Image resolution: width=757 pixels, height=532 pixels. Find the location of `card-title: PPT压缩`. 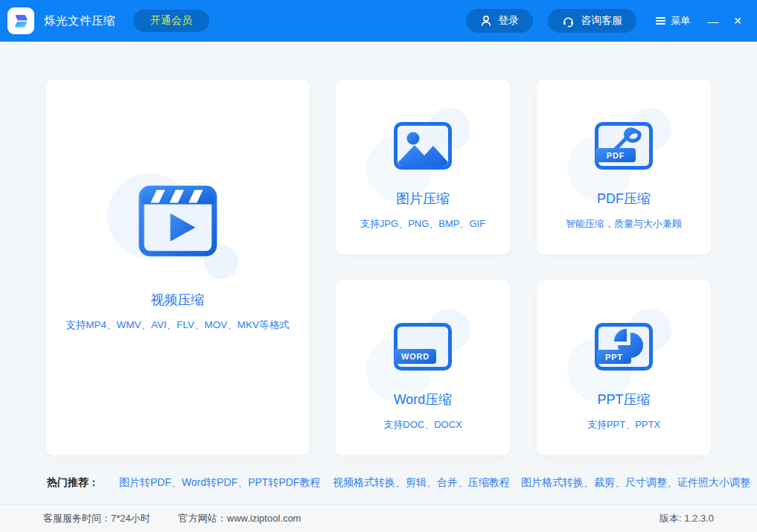

card-title: PPT压缩 is located at coordinates (624, 400).